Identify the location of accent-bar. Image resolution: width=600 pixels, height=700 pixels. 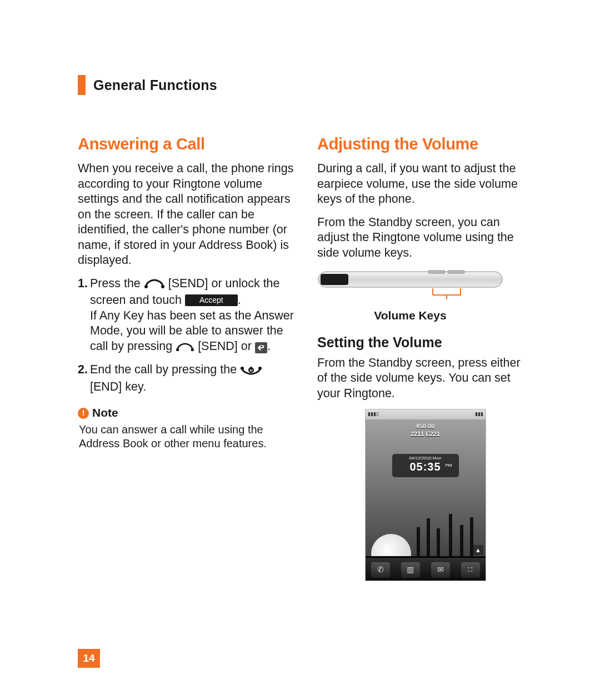
(82, 85).